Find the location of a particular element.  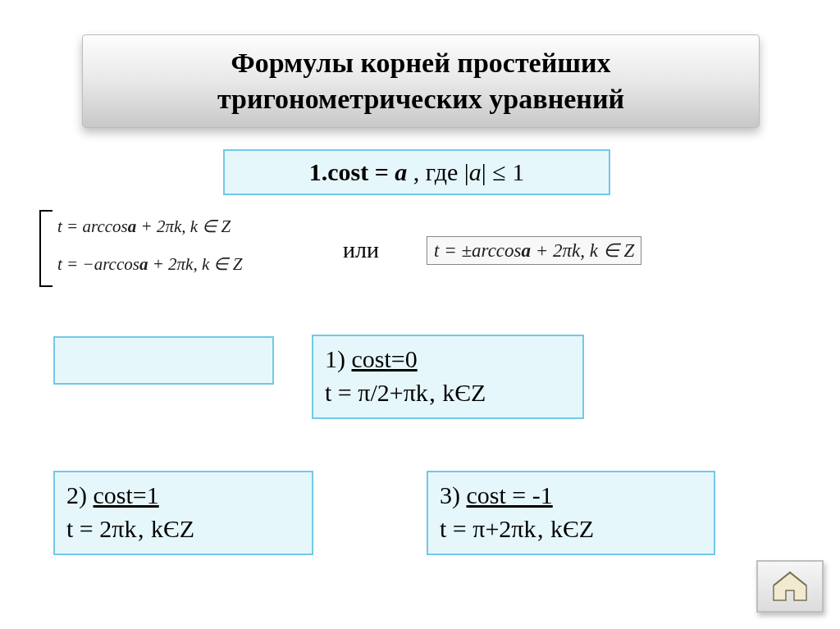

title-line1: Формулы корней простейших is located at coordinates (420, 62).